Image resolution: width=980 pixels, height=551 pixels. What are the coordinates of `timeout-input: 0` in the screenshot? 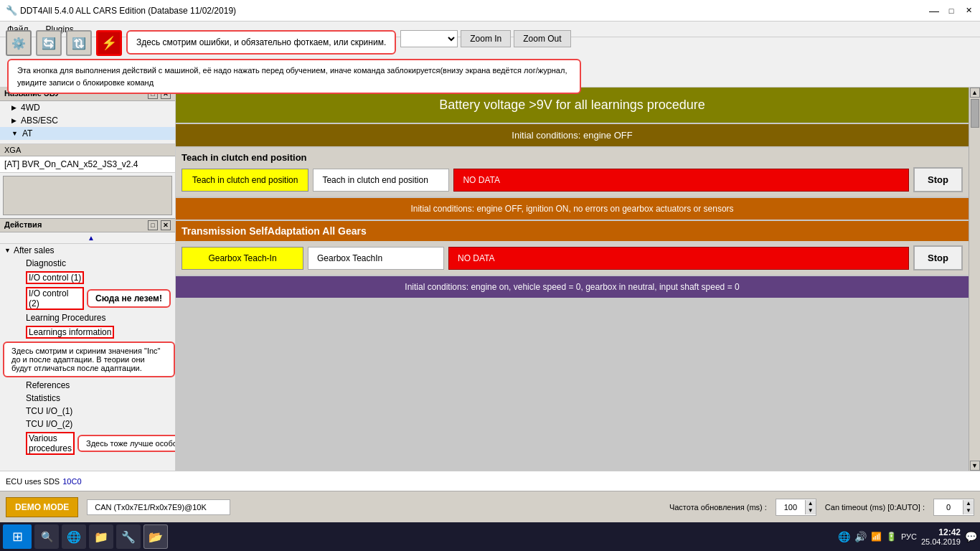 It's located at (948, 507).